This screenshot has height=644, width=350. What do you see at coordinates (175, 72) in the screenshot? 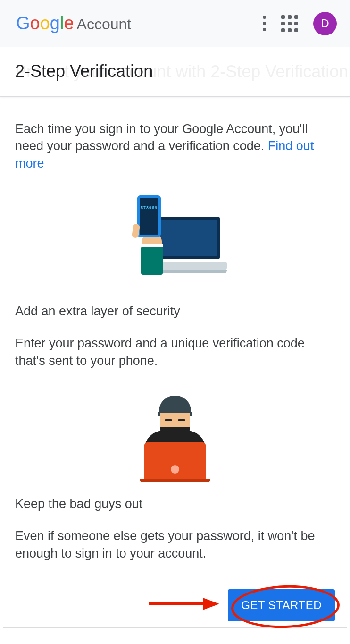
I see `title-bar: Protect your account with 2-Step Verific…` at bounding box center [175, 72].